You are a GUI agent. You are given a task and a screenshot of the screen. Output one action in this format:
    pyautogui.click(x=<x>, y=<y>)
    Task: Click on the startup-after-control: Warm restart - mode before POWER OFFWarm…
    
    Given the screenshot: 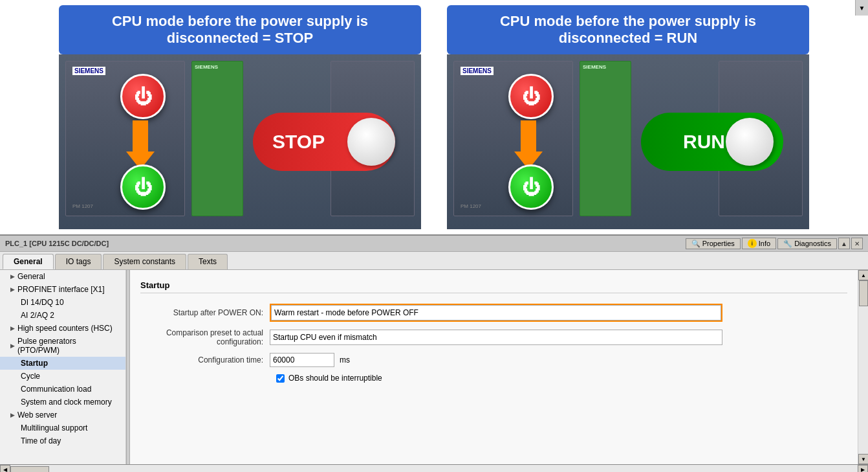 What is the action you would take?
    pyautogui.click(x=496, y=313)
    